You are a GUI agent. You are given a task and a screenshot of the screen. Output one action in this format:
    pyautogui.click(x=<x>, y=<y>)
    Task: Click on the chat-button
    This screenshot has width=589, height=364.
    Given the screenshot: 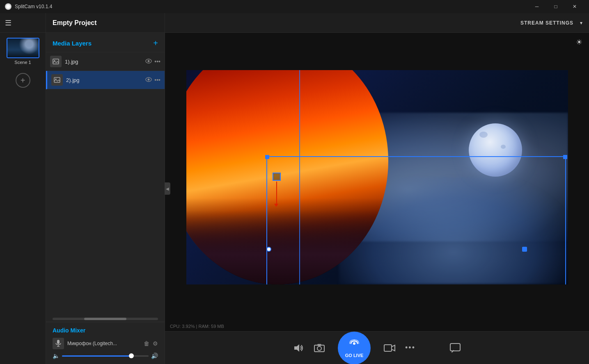 What is the action you would take?
    pyautogui.click(x=455, y=348)
    